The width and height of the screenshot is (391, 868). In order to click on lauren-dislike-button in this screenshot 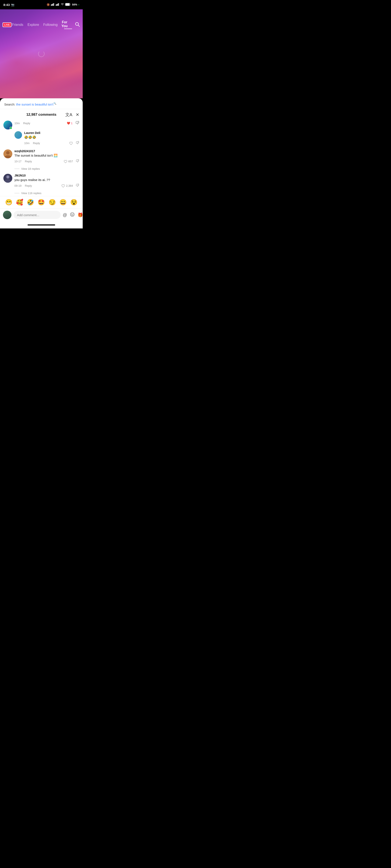, I will do `click(78, 143)`.